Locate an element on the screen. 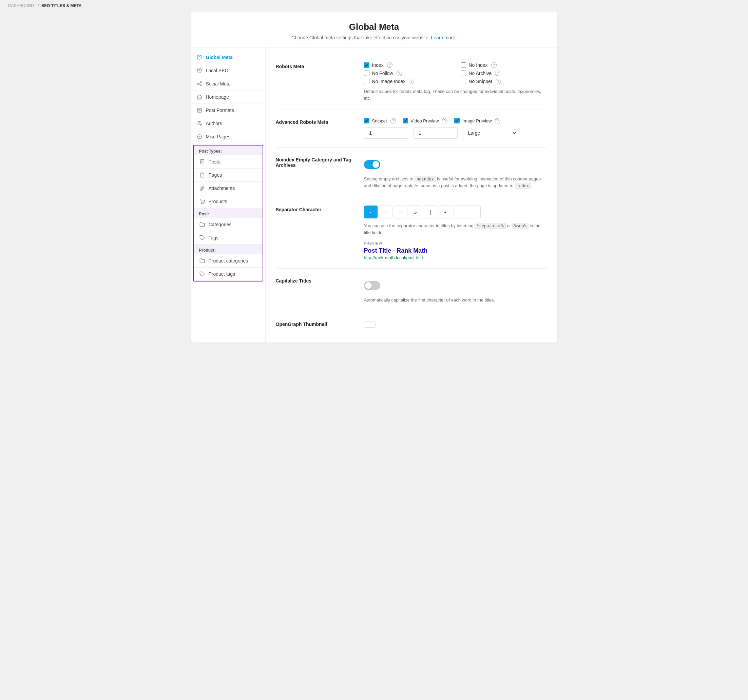 The height and width of the screenshot is (700, 748). checkbox-snippet is located at coordinates (366, 121).